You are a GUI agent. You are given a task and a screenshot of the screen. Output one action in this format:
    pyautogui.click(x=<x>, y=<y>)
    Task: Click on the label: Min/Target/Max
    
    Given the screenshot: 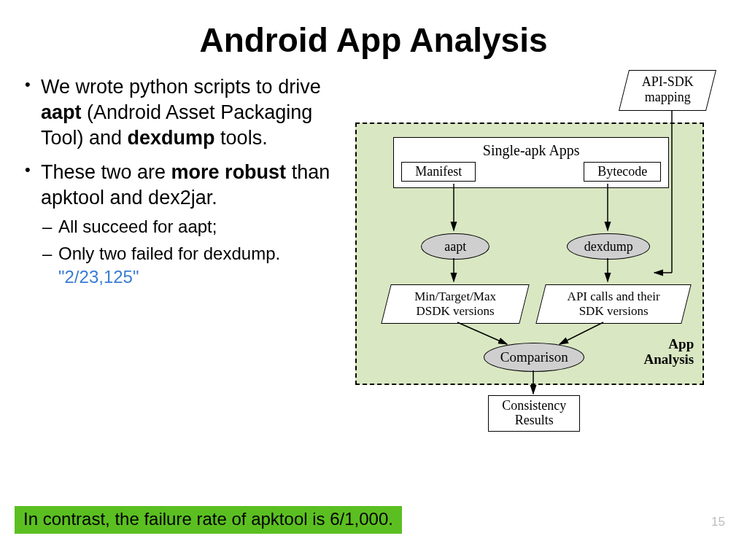 What is the action you would take?
    pyautogui.click(x=455, y=296)
    